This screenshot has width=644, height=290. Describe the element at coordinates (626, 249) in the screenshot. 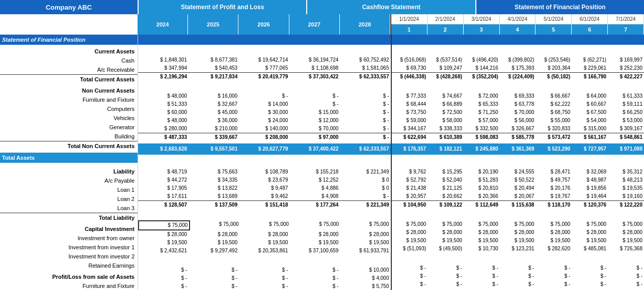

I see `sfp-re-7: $ 726,368` at that location.